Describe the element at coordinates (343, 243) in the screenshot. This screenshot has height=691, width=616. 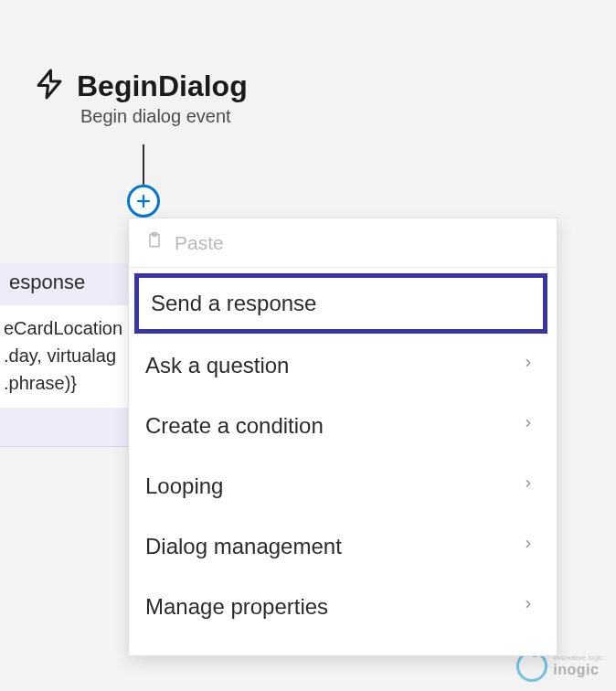
I see `paste-menu-item: Paste` at that location.